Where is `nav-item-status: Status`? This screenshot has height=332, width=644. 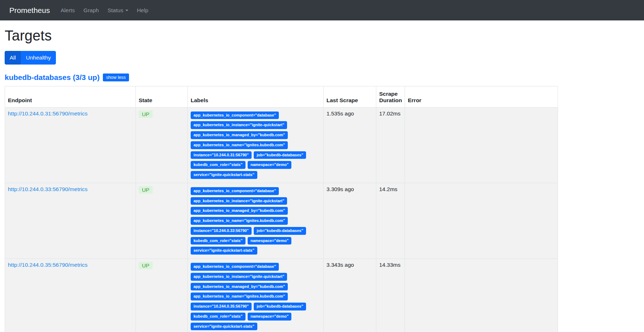 nav-item-status: Status is located at coordinates (118, 10).